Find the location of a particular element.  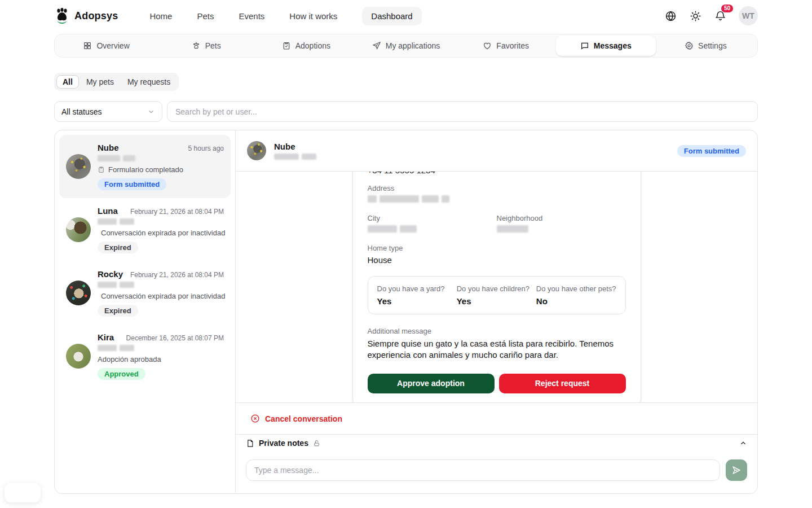

other-pets-answer: No is located at coordinates (576, 301).